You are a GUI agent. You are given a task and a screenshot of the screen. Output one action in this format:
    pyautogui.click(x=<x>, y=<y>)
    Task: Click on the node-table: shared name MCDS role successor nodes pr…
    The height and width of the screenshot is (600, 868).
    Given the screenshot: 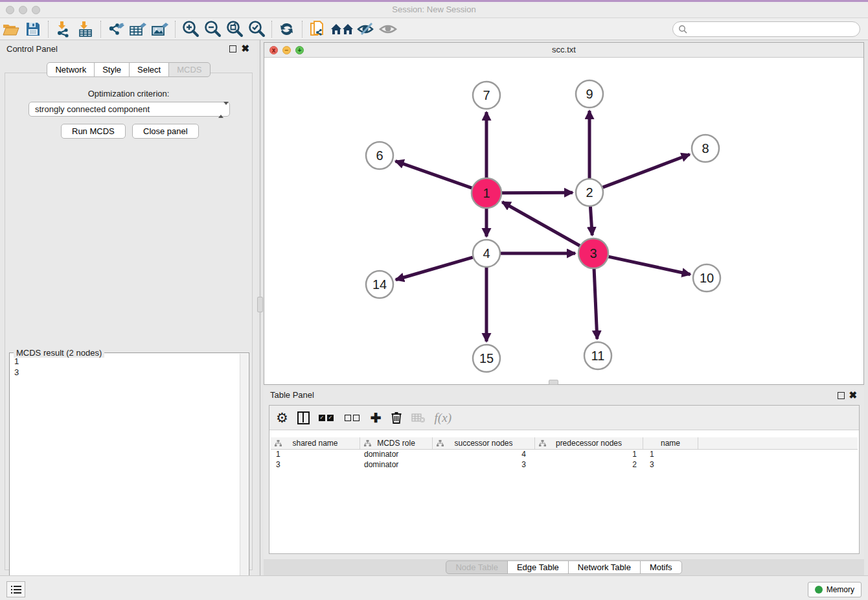 What is the action you would take?
    pyautogui.click(x=564, y=454)
    